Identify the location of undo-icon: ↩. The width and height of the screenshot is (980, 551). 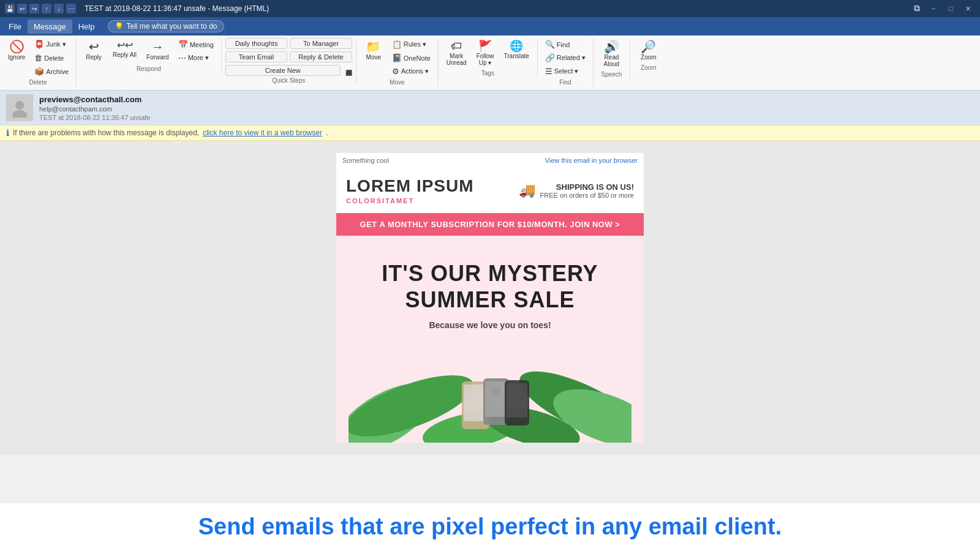
(22, 9).